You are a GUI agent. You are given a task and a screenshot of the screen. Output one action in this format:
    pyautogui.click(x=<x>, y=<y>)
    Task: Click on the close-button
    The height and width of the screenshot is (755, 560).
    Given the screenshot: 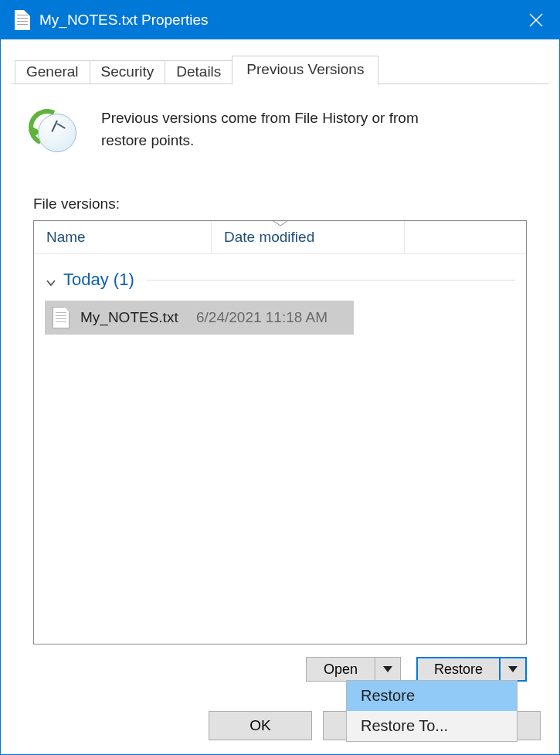 What is the action you would take?
    pyautogui.click(x=536, y=20)
    